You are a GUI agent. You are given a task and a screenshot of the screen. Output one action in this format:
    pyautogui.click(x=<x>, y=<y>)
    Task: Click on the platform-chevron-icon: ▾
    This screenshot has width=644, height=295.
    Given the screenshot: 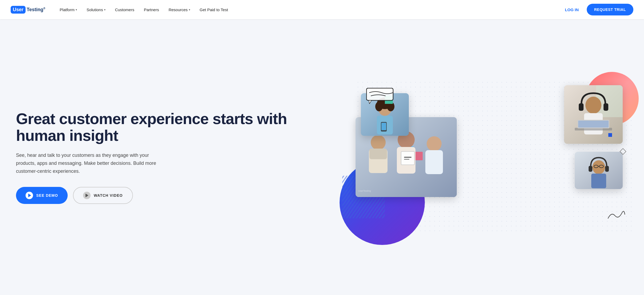 What is the action you would take?
    pyautogui.click(x=76, y=10)
    